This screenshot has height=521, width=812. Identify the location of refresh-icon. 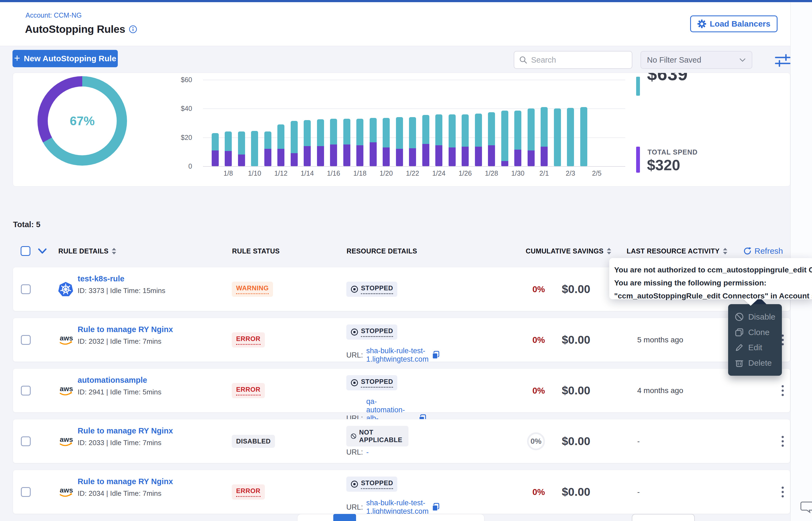
(747, 251).